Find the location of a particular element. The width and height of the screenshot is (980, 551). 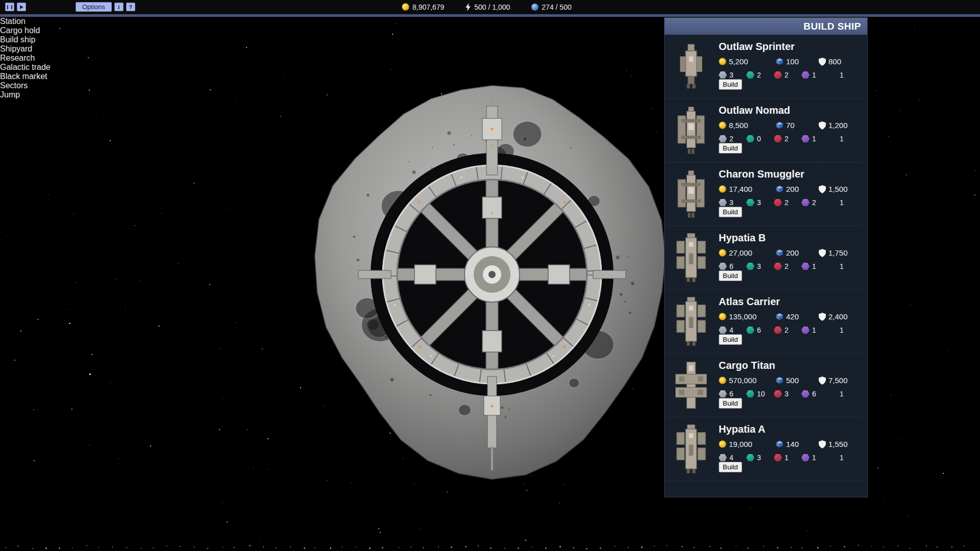

ship-row: Outlaw Nomad 8,500 70 1,200 2 is located at coordinates (764, 131).